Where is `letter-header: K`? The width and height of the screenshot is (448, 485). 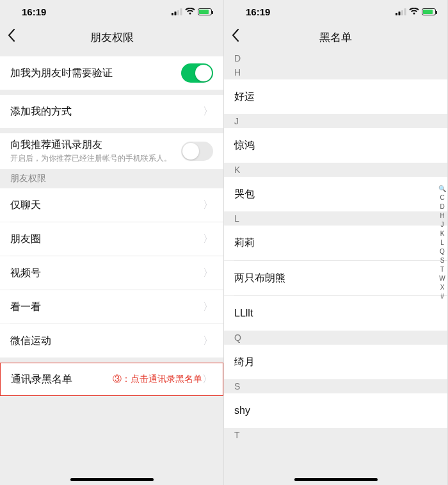 letter-header: K is located at coordinates (335, 170).